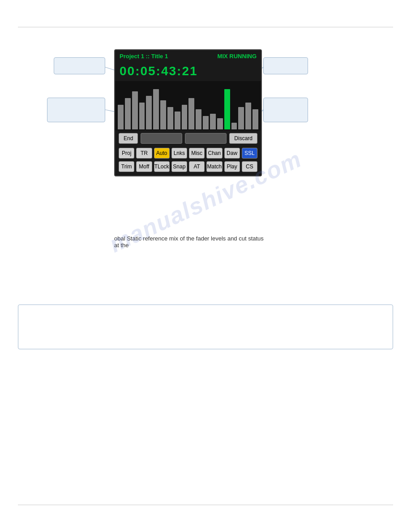 The image size is (411, 532). Describe the element at coordinates (188, 106) in the screenshot. I see `mixer-vu-meter` at that location.